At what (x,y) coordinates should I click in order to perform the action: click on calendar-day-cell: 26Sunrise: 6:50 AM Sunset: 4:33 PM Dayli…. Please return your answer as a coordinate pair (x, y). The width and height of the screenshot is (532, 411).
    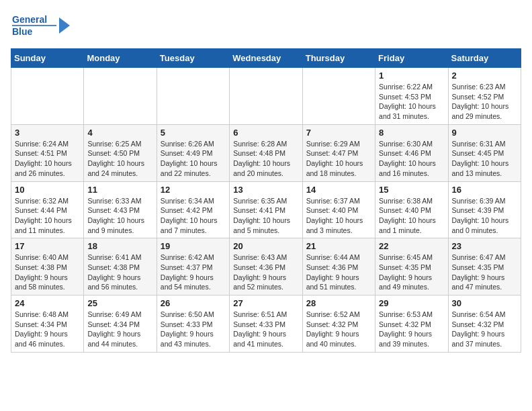
    Looking at the image, I should click on (193, 324).